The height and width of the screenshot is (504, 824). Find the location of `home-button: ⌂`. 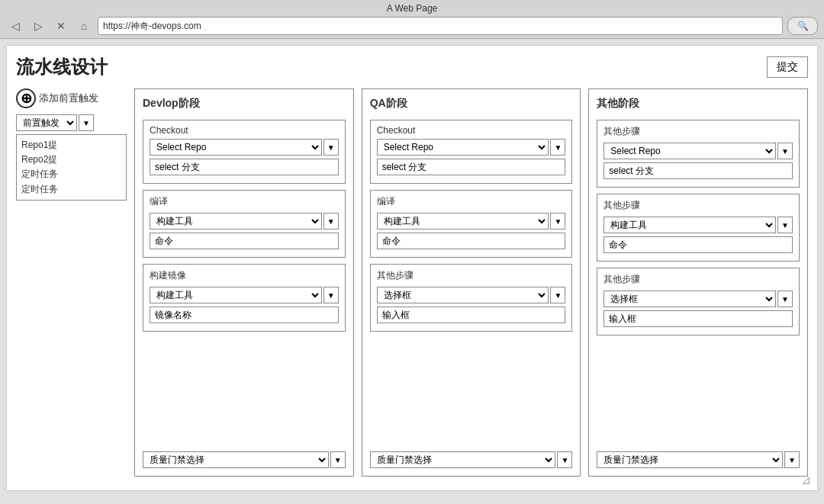

home-button: ⌂ is located at coordinates (84, 26).